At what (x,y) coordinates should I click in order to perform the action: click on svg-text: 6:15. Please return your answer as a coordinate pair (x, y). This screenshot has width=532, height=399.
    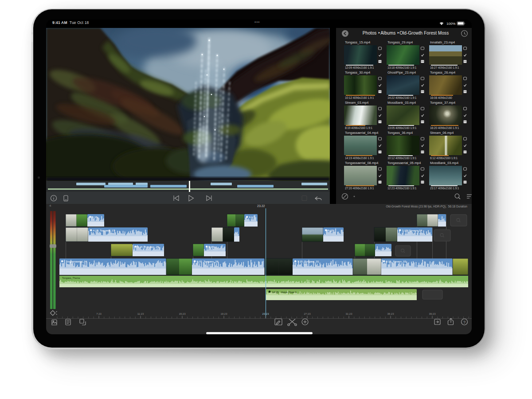
    Looking at the image, I should click on (331, 231).